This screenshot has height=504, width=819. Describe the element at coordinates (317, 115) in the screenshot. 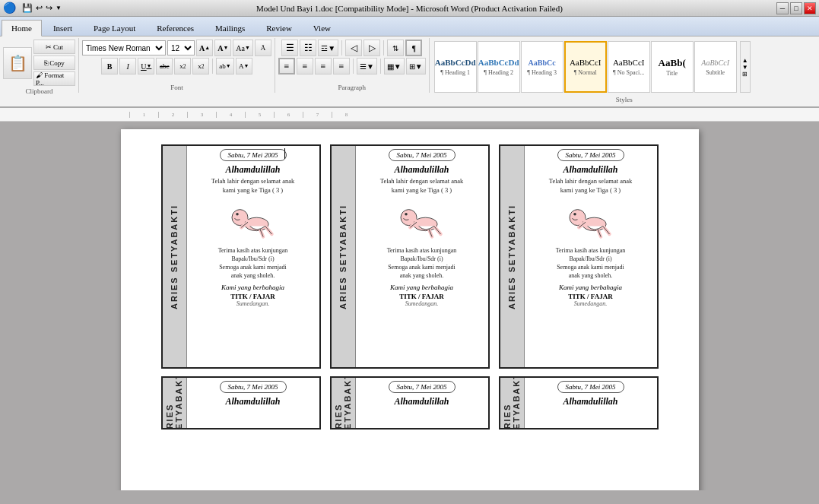

I see `ruler-mark-7: 7` at that location.